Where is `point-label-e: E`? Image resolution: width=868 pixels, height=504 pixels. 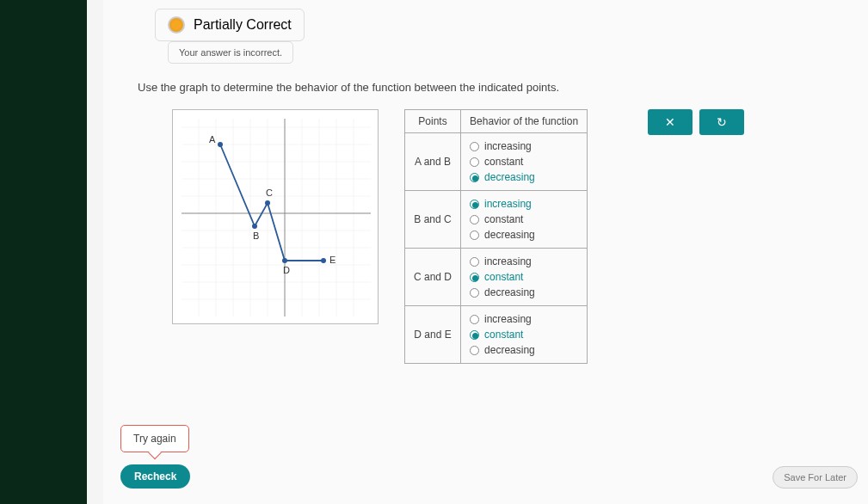 point-label-e: E is located at coordinates (332, 260).